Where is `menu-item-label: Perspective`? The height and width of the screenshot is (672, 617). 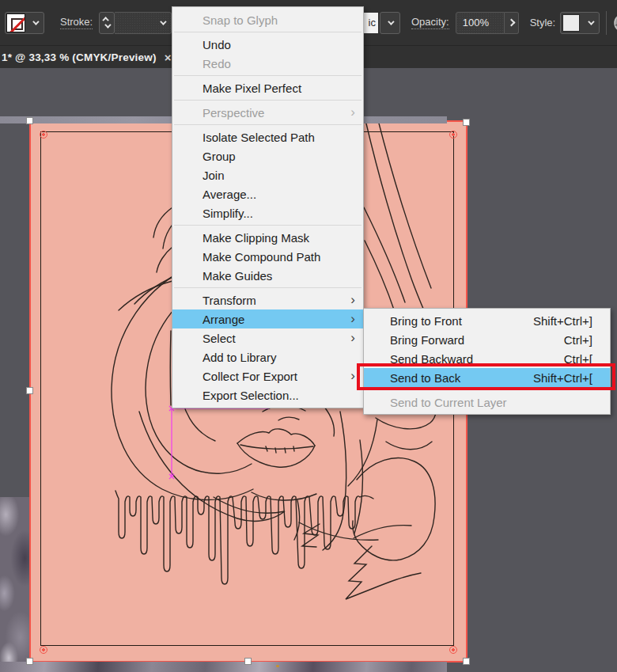 menu-item-label: Perspective is located at coordinates (233, 112).